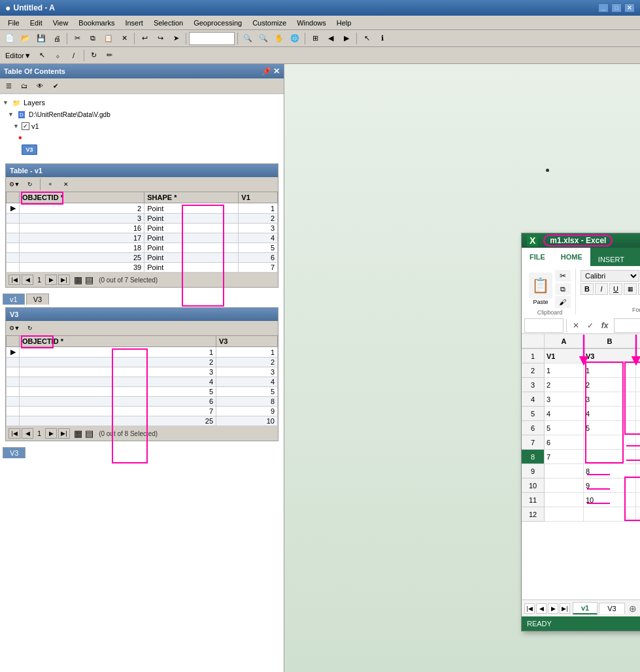  Describe the element at coordinates (541, 286) in the screenshot. I see `paste-btn-xl: 📋` at that location.